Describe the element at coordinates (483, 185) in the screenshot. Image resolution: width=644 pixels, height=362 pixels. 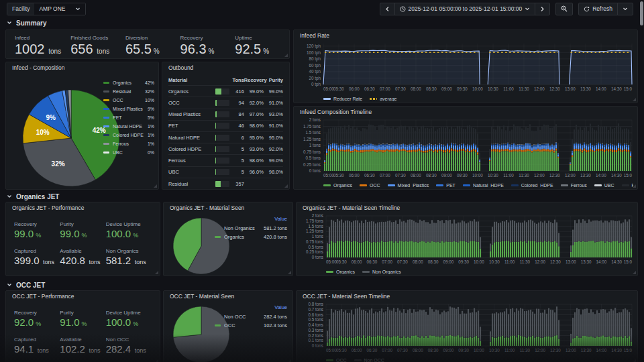
I see `legend-item-natural-hdpe: Natural_HDPE` at that location.